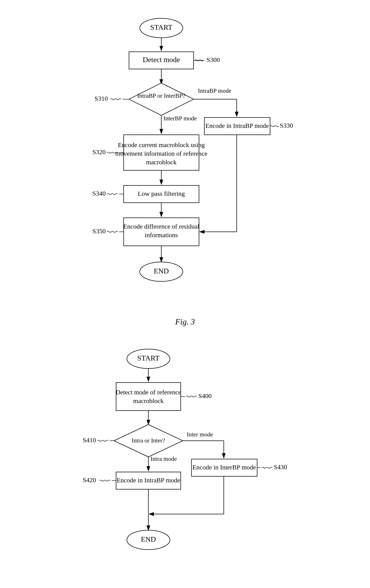  I want to click on fig3-encode-macroblock-l1: Encode current macroblock using, so click(161, 145).